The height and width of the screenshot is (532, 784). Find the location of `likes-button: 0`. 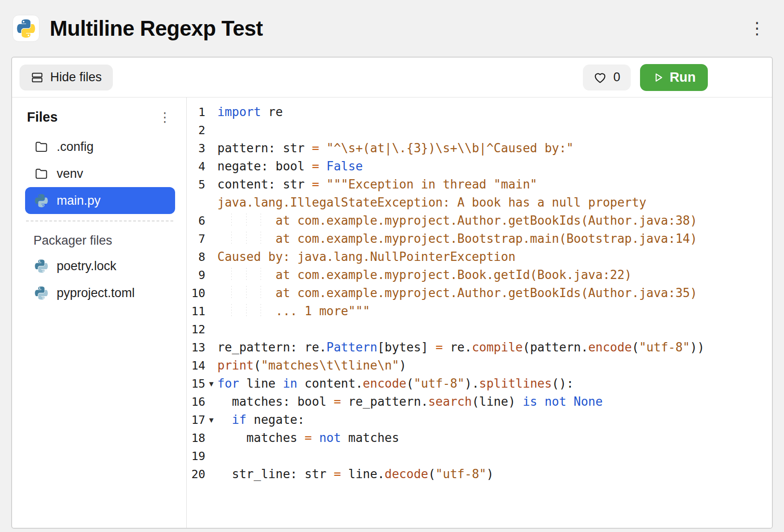

likes-button: 0 is located at coordinates (607, 78).